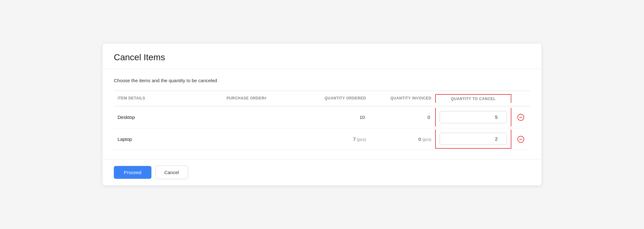 This screenshot has width=644, height=229. What do you see at coordinates (337, 117) in the screenshot?
I see `quantity-ordered-desktop: 10` at bounding box center [337, 117].